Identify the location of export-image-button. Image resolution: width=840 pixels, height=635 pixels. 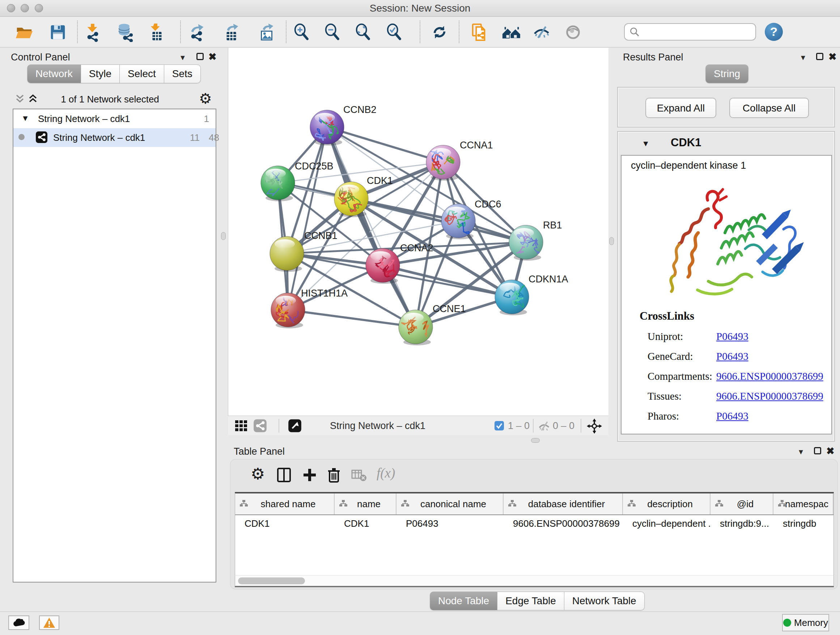
(267, 32).